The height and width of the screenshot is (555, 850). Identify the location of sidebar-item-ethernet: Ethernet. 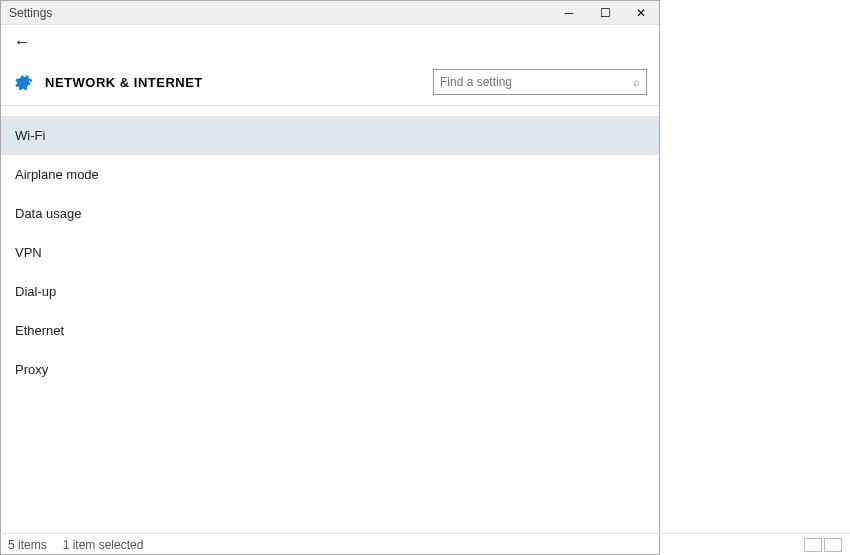
(330, 330).